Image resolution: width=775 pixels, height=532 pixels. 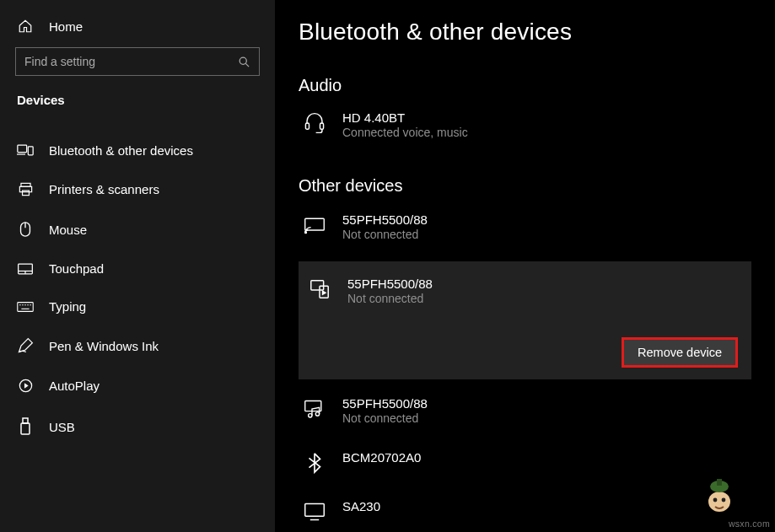 I want to click on search-input: Find a setting, so click(x=137, y=62).